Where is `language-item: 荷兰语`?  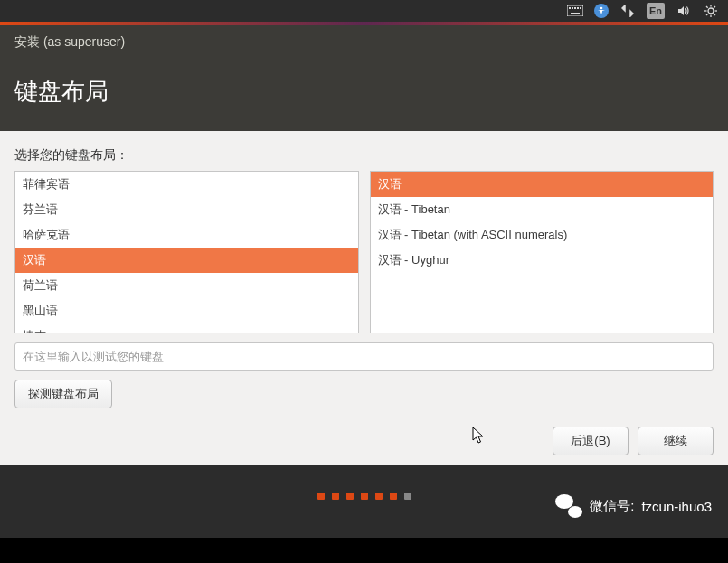 language-item: 荷兰语 is located at coordinates (186, 286).